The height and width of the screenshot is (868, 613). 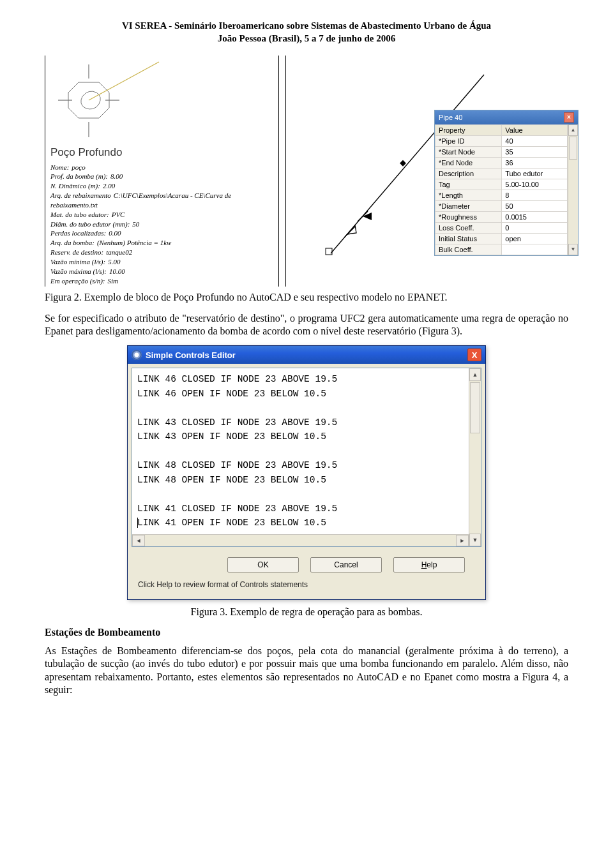 I want to click on table-row: Tag5.00-10.00, so click(x=502, y=184).